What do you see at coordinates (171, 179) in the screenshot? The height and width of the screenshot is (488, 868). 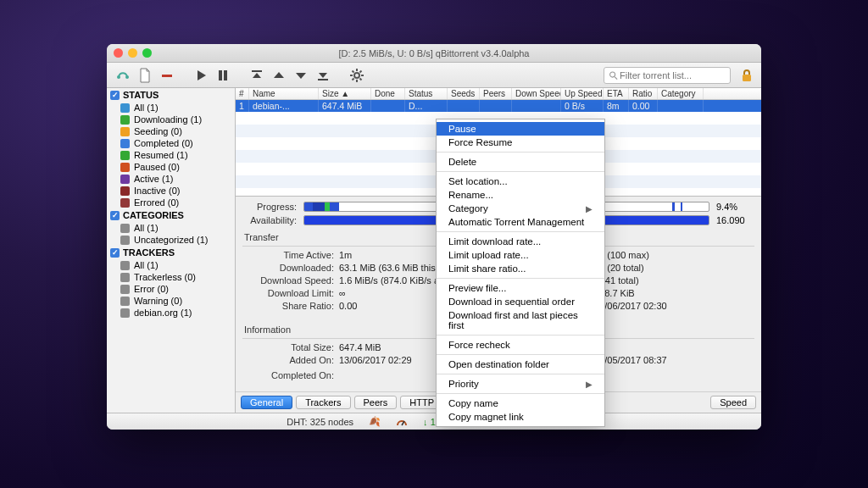 I see `sidebar-item: Active (1)` at bounding box center [171, 179].